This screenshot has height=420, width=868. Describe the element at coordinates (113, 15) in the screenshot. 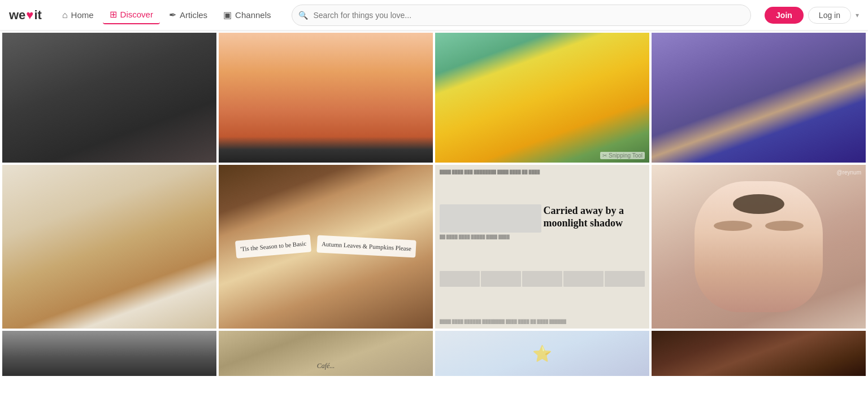

I see `discover-icon: ⊞` at that location.